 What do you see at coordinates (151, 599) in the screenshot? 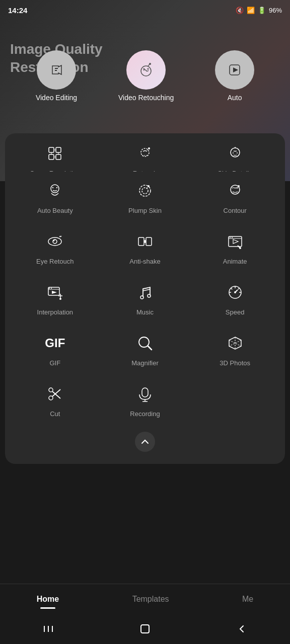
I see `nav-templates-label: Templates` at bounding box center [151, 599].